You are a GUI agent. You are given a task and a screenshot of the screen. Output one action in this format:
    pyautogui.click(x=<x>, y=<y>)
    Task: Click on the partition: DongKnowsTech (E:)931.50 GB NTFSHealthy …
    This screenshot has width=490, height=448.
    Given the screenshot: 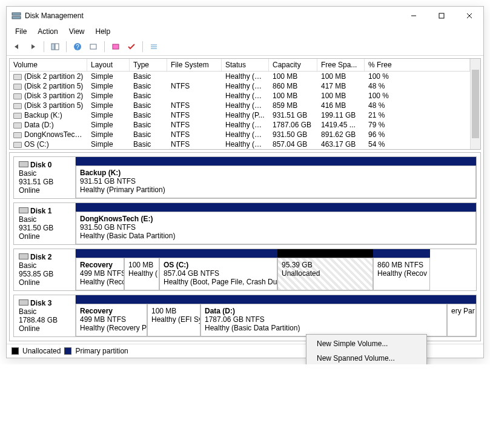 What is the action you would take?
    pyautogui.click(x=276, y=228)
    